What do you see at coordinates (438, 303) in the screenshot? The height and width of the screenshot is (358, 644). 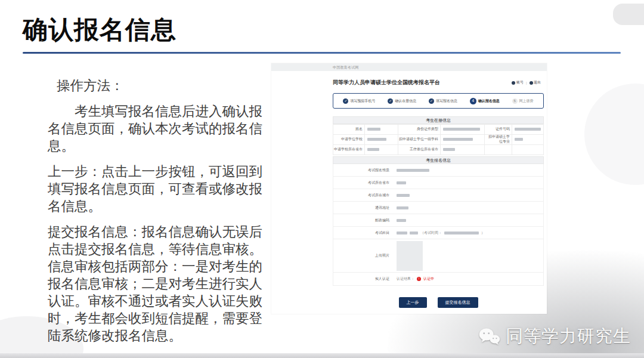 I see `form-buttons: 上一步 提交报名信息` at bounding box center [438, 303].